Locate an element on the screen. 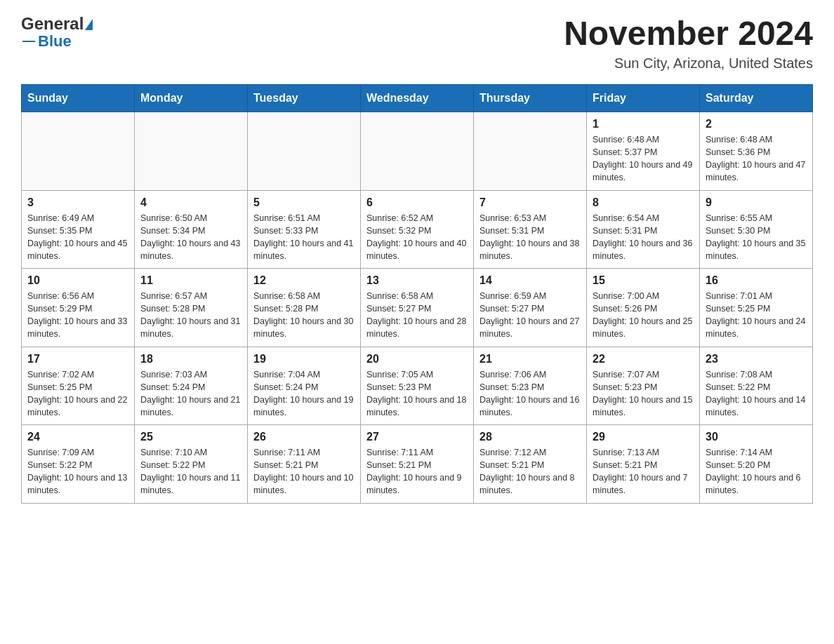 The width and height of the screenshot is (834, 644). calendar-week-3: 10Sunrise: 6:56 AM Sunset: 5:29 PM Dayli… is located at coordinates (417, 308).